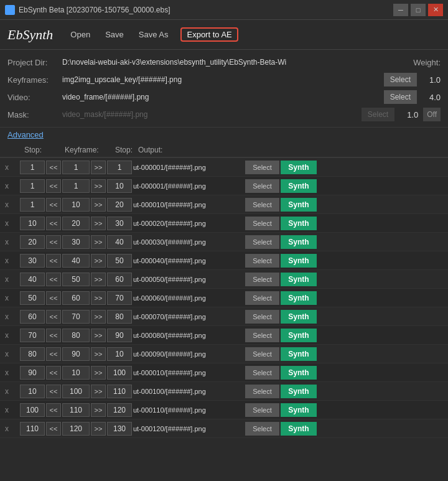 The width and height of the screenshot is (448, 481). What do you see at coordinates (12, 373) in the screenshot?
I see `row-x-11: x` at bounding box center [12, 373].